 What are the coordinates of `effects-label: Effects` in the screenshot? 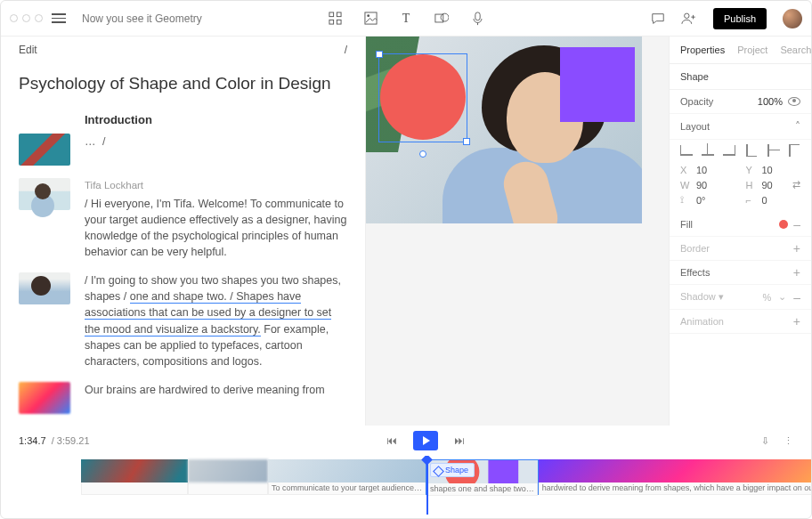 It's located at (694, 272).